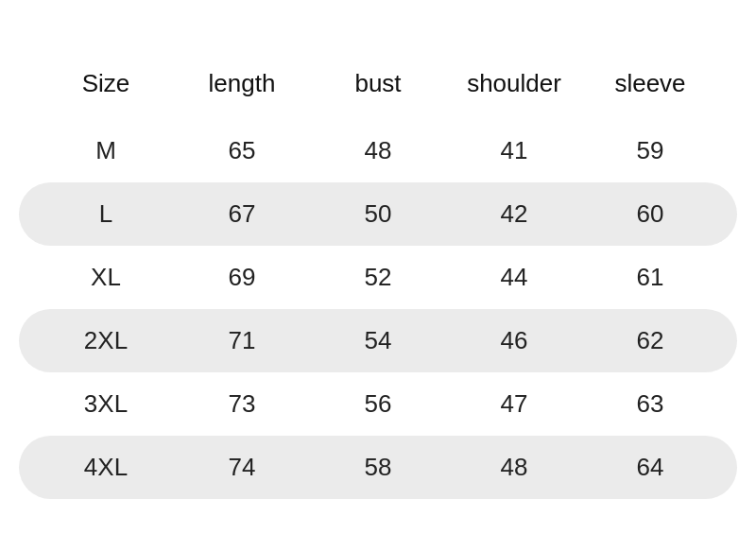 The image size is (756, 551). I want to click on data-cell: M, so click(106, 151).